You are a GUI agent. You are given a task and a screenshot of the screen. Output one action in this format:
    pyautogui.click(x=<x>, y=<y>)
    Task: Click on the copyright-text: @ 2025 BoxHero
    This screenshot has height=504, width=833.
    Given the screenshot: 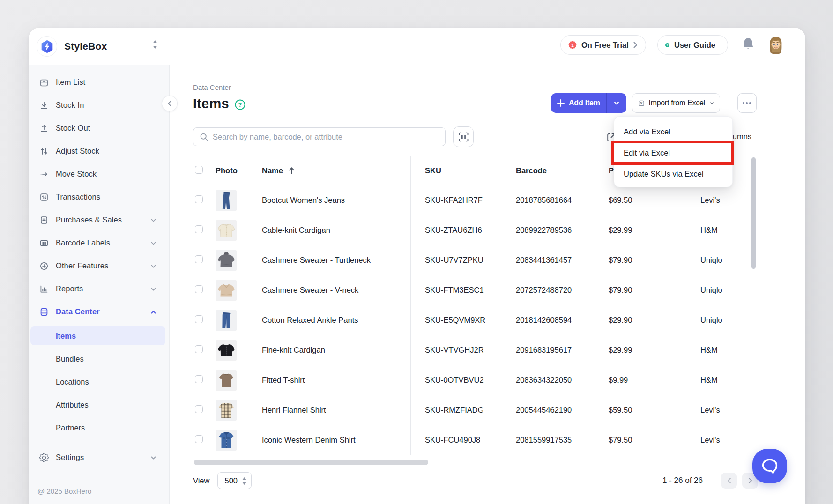 What is the action you would take?
    pyautogui.click(x=65, y=491)
    